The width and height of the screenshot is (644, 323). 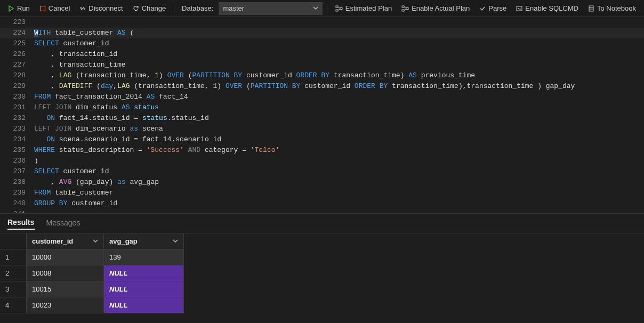 I want to click on editor-line: 241, so click(x=322, y=211).